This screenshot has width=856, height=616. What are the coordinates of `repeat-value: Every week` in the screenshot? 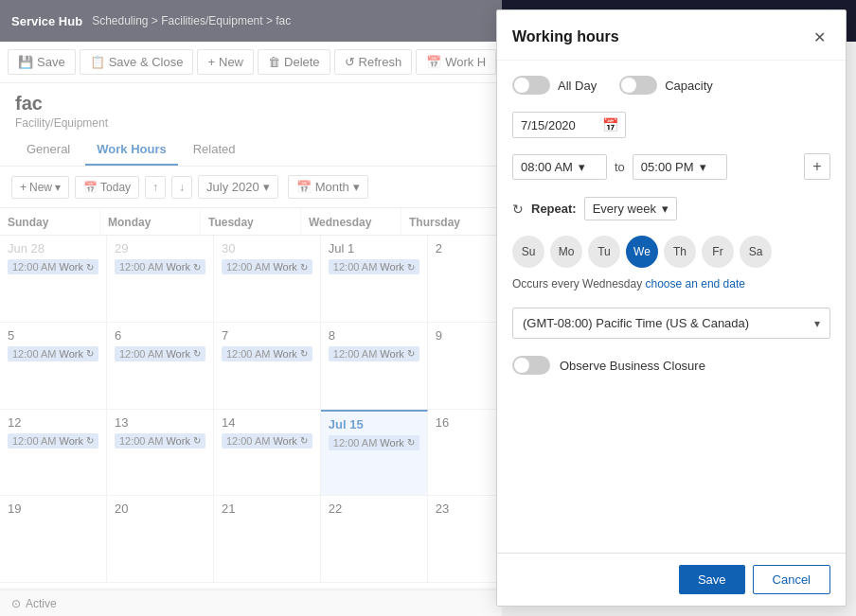 It's located at (625, 208).